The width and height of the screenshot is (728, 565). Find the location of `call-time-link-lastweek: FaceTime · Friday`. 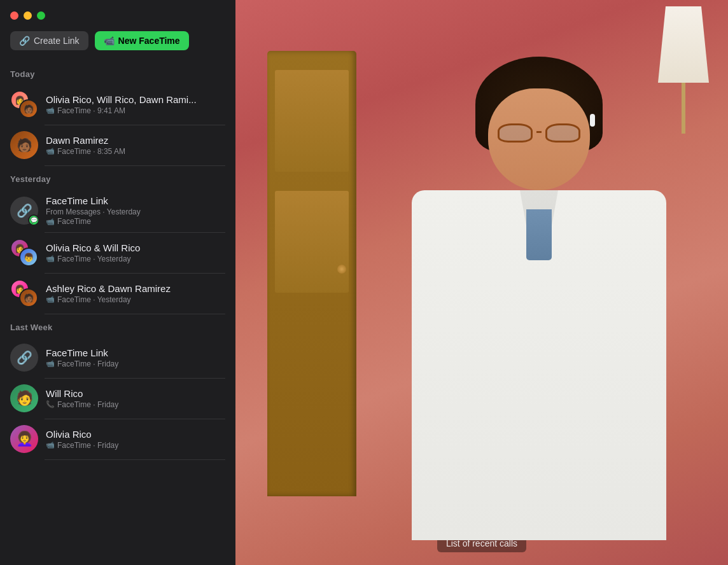

call-time-link-lastweek: FaceTime · Friday is located at coordinates (88, 364).